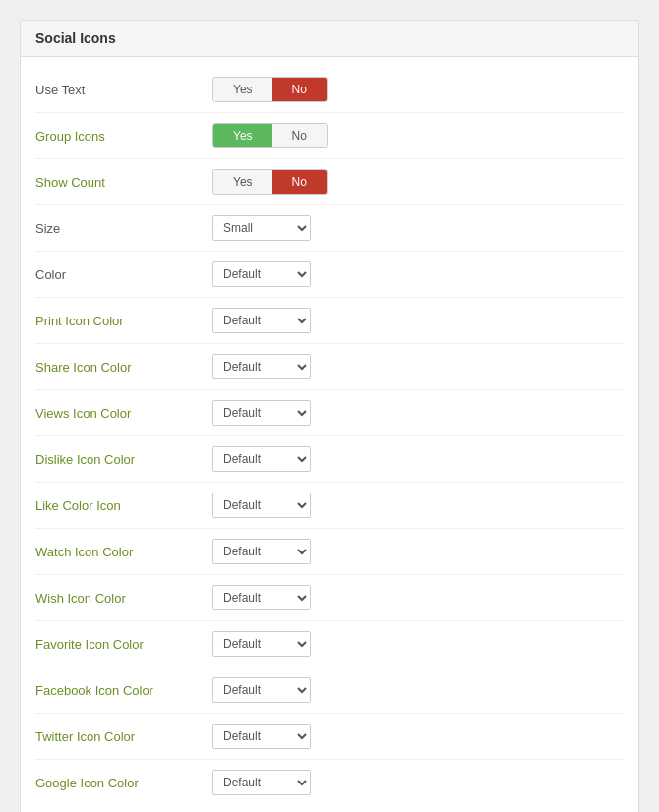 The image size is (659, 812). I want to click on label-twitter-icon-color: Twitter Icon Color, so click(124, 737).